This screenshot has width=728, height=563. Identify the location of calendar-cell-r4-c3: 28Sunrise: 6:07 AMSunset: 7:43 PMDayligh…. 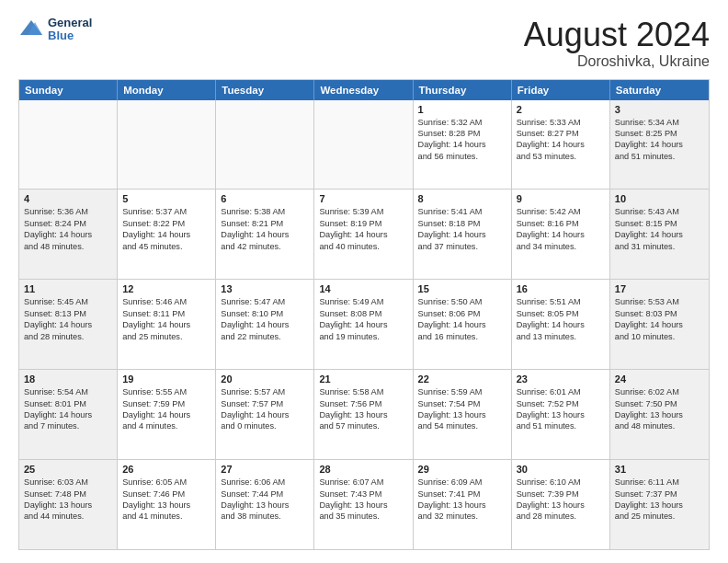
(364, 504).